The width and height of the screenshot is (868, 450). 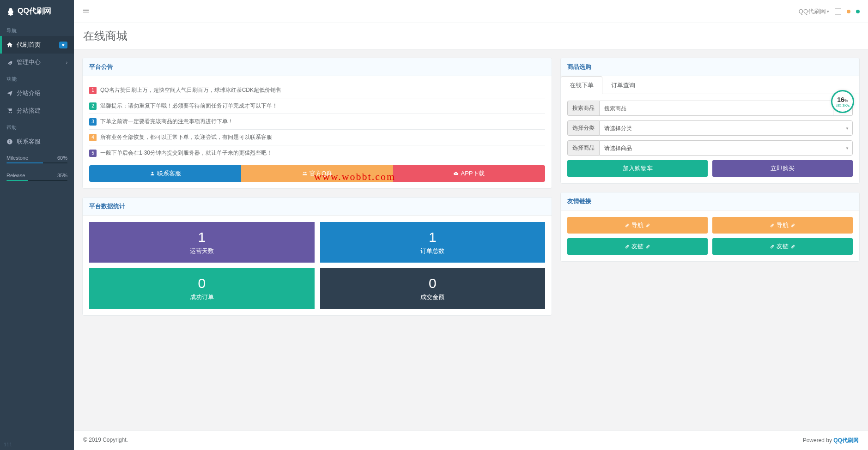 I want to click on panel-links-title: 友情链接, so click(x=710, y=201).